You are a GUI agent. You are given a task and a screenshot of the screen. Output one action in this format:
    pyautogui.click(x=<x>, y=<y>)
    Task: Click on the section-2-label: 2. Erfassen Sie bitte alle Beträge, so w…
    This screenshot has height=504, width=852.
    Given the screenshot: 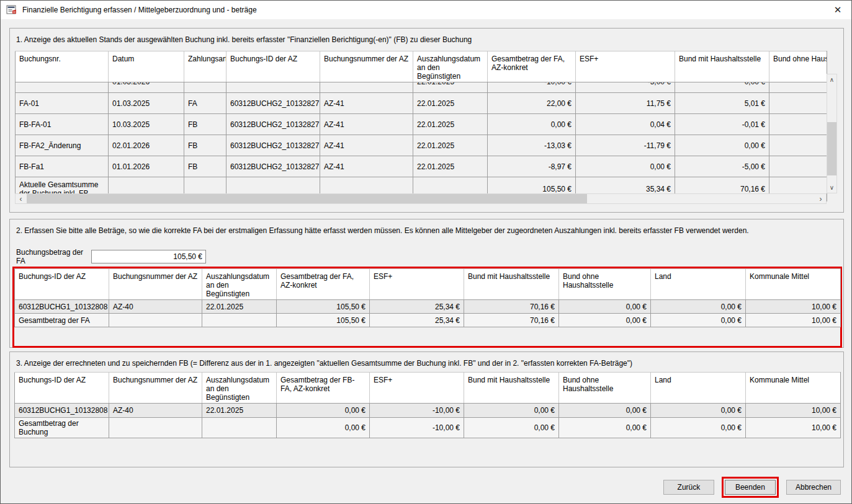 What is the action you would take?
    pyautogui.click(x=382, y=231)
    